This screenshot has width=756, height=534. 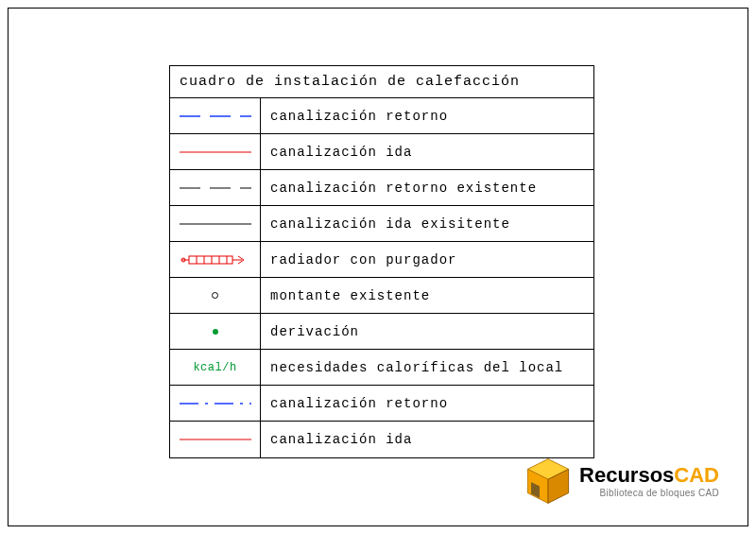 I want to click on symbol-radiator-icon, so click(x=215, y=259).